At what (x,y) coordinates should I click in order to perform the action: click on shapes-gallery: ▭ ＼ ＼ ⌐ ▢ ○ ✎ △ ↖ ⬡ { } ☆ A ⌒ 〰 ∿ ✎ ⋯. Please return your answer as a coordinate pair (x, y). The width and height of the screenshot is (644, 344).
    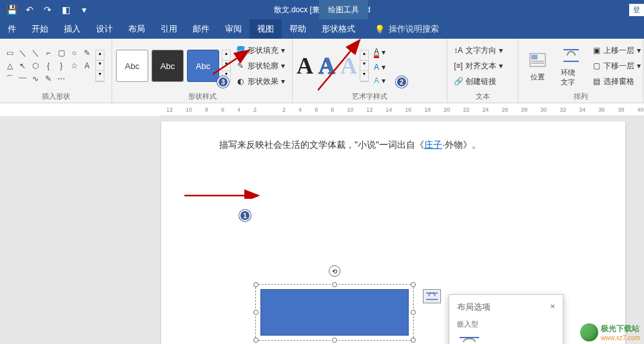
    Looking at the image, I should click on (48, 66).